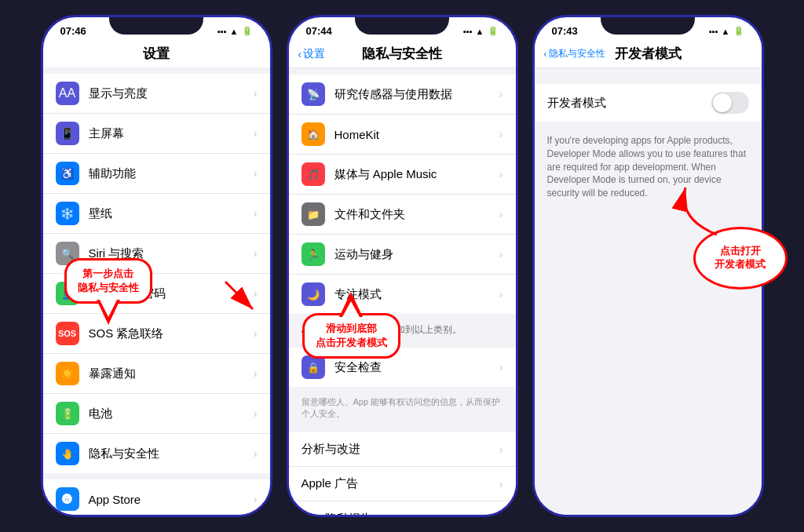 The width and height of the screenshot is (804, 532). Describe the element at coordinates (402, 26) in the screenshot. I see `notch2` at that location.